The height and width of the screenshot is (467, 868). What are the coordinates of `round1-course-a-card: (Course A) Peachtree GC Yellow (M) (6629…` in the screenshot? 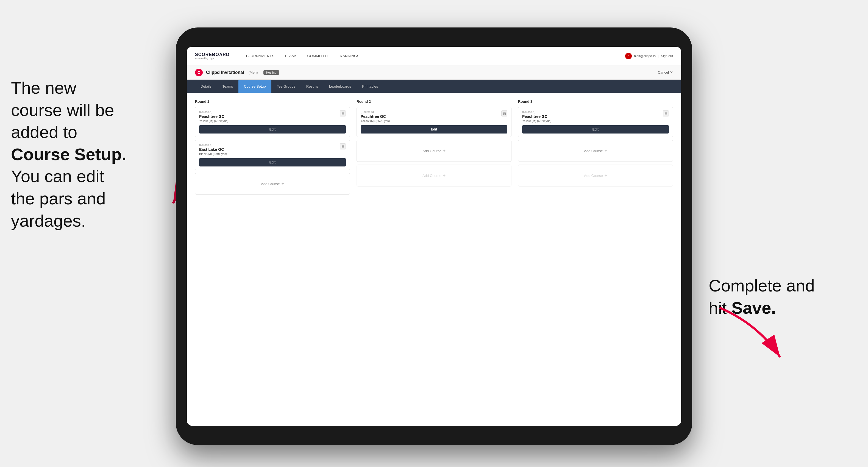 It's located at (273, 122).